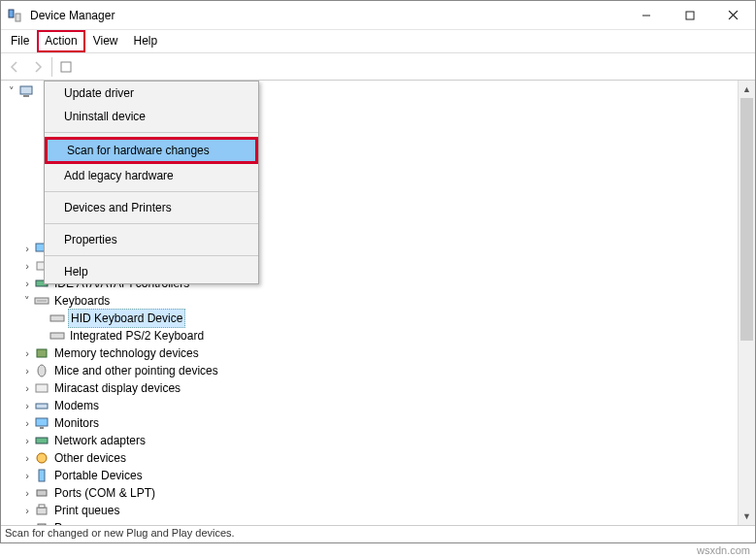 This screenshot has width=756, height=558. I want to click on menu-action: Action, so click(60, 41).